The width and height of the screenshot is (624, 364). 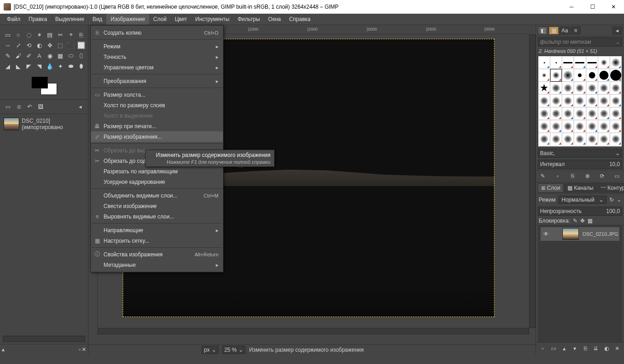 What do you see at coordinates (565, 31) in the screenshot?
I see `fonts-tab-icon: Aa` at bounding box center [565, 31].